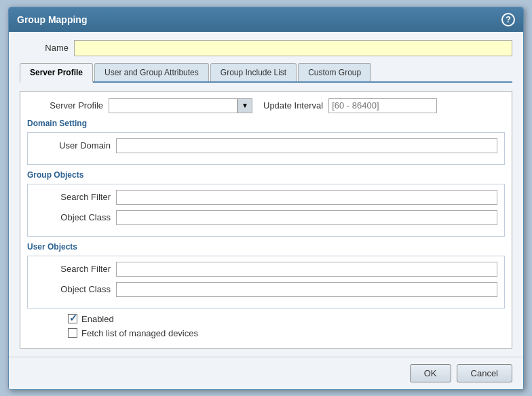  I want to click on user-search-filter-input, so click(307, 269).